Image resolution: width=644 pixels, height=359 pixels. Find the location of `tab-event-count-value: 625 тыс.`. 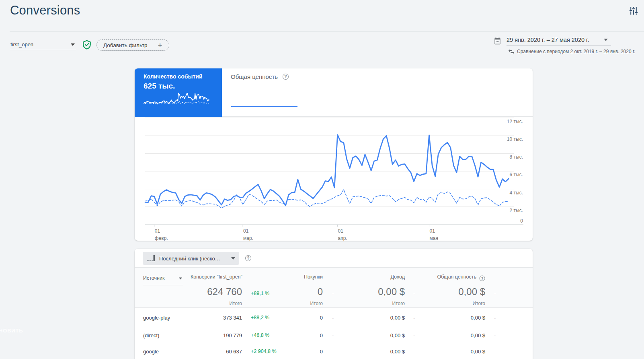

tab-event-count-value: 625 тыс. is located at coordinates (159, 86).